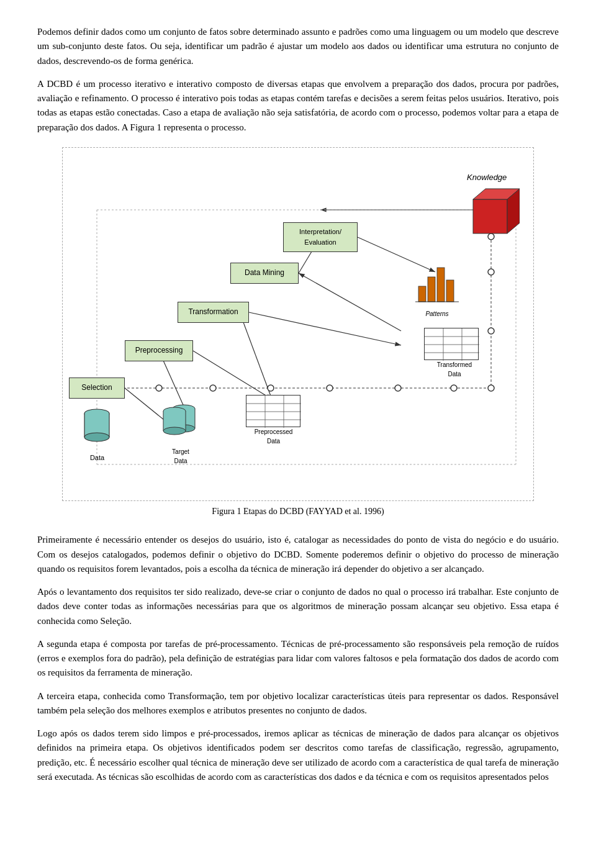 This screenshot has width=596, height=868. Describe the element at coordinates (495, 212) in the screenshot. I see `knowledge-group: Knowledge` at that location.